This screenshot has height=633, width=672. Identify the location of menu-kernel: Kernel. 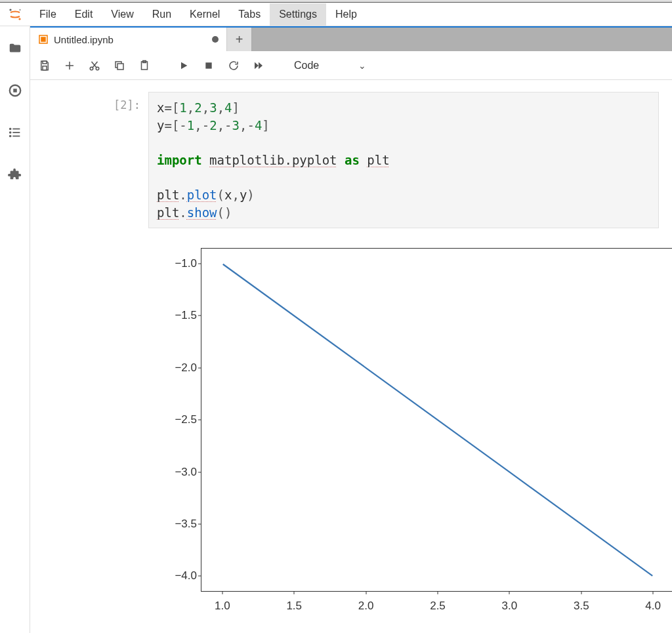
(205, 14).